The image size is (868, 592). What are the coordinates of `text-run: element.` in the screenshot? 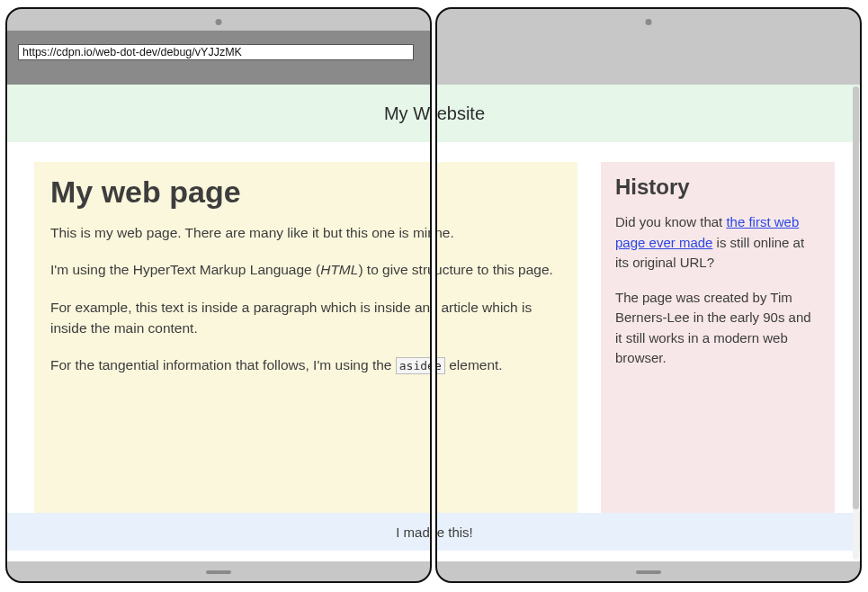 It's located at (474, 365).